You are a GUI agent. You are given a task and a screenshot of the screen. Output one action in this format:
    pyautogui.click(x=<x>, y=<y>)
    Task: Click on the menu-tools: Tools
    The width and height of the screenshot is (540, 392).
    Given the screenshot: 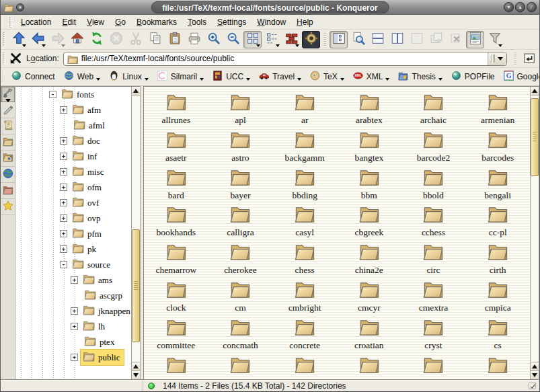 What is the action you would take?
    pyautogui.click(x=197, y=22)
    